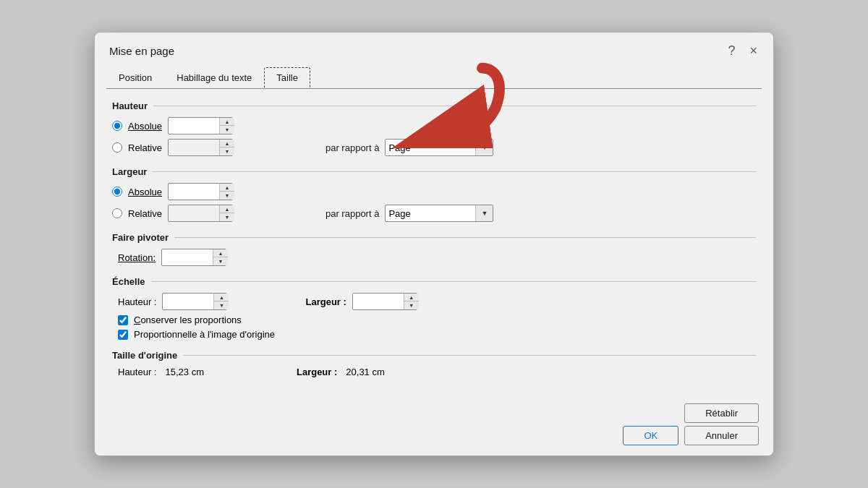 This screenshot has height=488, width=868. I want to click on taille-origine-row: Hauteur : 15,23 cm Largeur : 20,31 cm, so click(434, 372).